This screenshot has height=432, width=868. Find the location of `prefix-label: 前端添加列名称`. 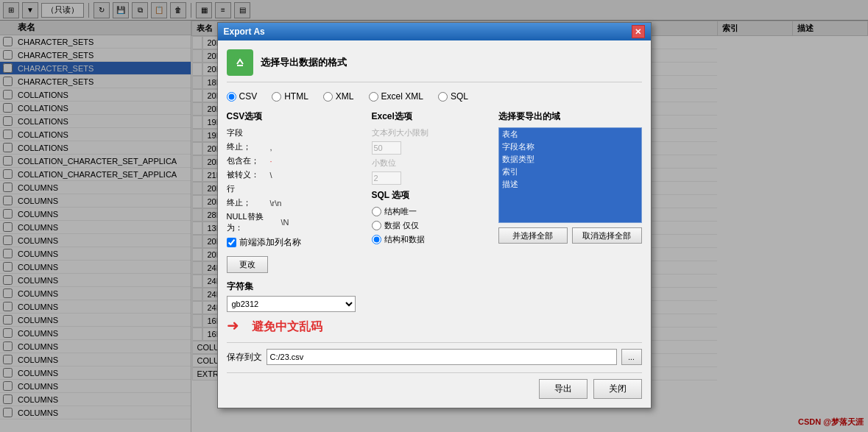

prefix-label: 前端添加列名称 is located at coordinates (270, 243).